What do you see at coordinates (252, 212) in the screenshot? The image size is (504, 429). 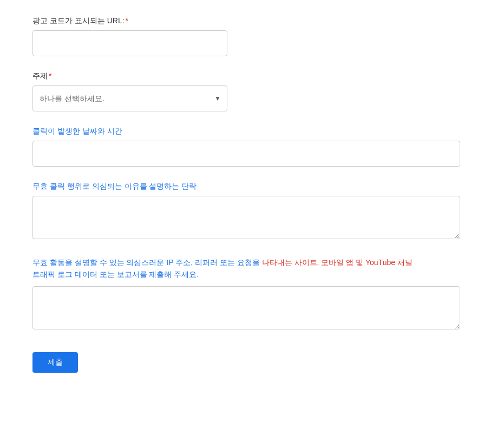 I see `reason-group: 무효 클릭 행위로 의심되는 이유를 설명하는 단락` at bounding box center [252, 212].